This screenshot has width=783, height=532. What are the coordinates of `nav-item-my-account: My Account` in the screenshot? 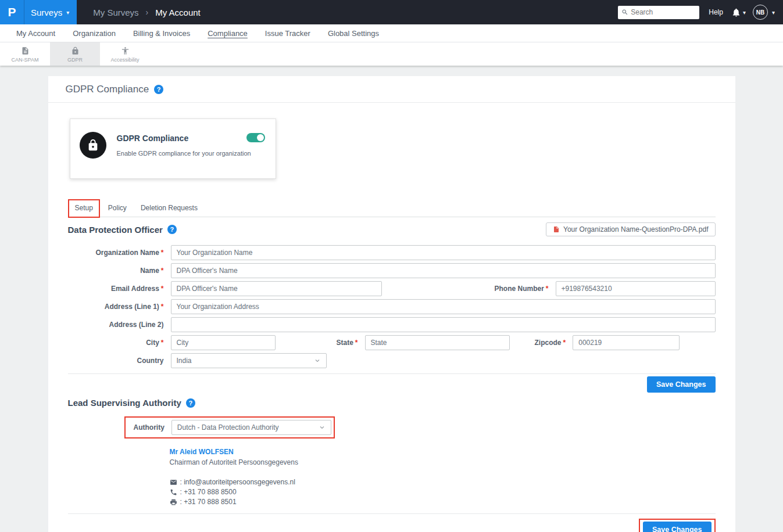 It's located at (36, 34).